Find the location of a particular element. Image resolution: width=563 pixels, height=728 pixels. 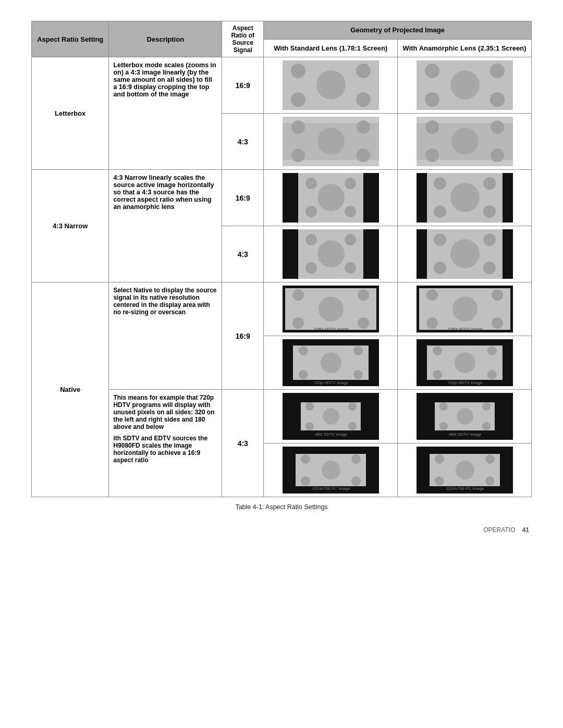

img-native-480i-ana: 480i SDTV Image is located at coordinates (465, 417).